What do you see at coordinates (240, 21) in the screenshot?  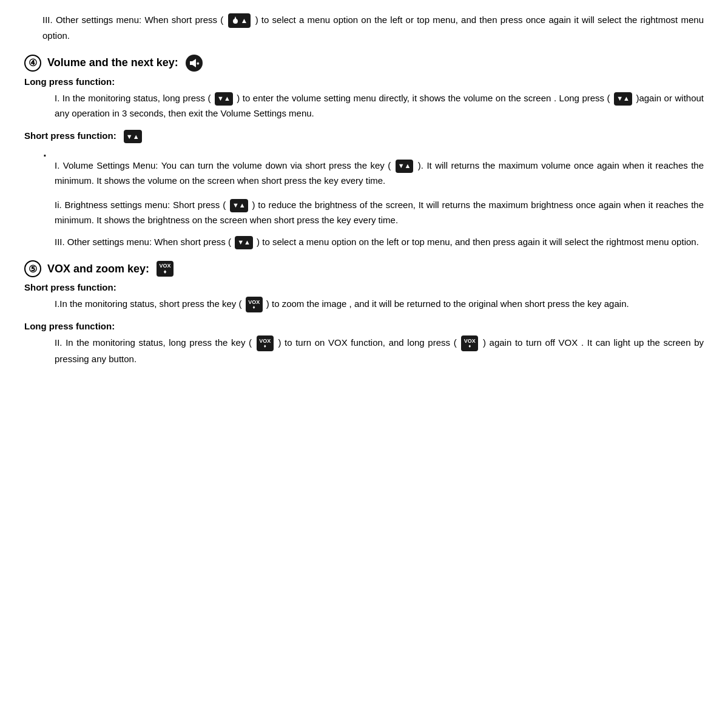 I see `settings-icon-sun-up: ▲` at bounding box center [240, 21].